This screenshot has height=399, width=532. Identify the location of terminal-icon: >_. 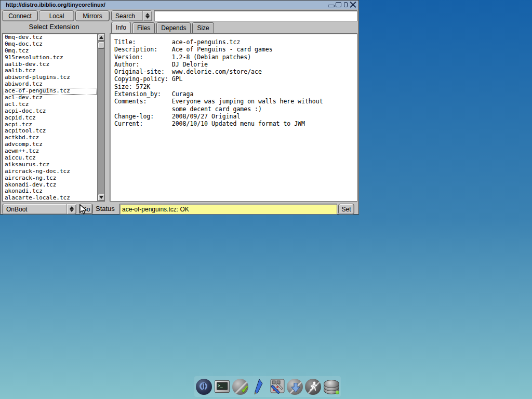
(222, 387).